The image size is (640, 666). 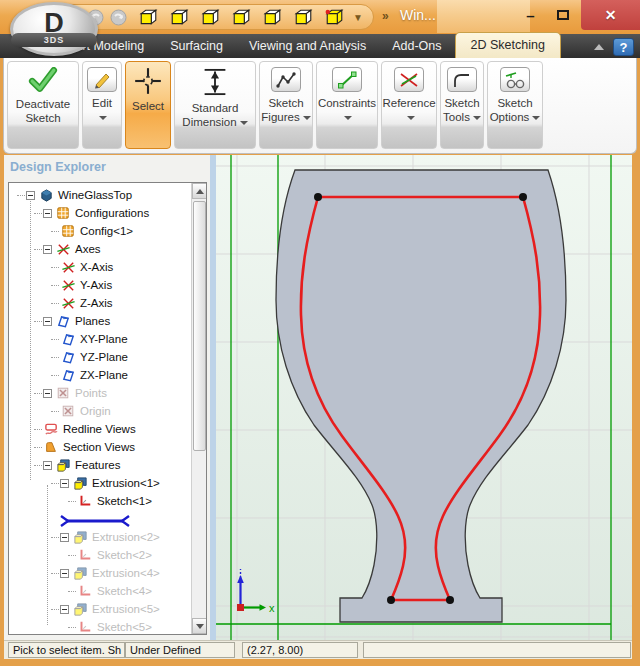 I want to click on tree-item-label: Extrusion<2>, so click(x=126, y=537).